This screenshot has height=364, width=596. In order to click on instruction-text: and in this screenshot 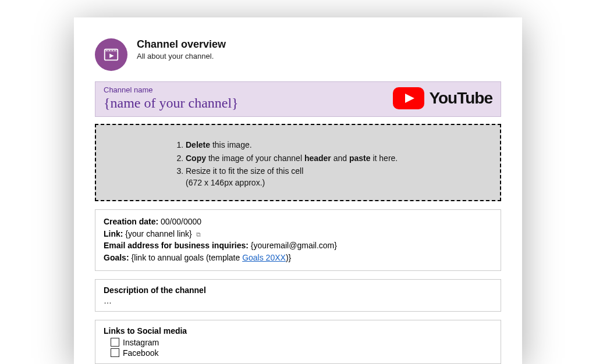, I will do `click(340, 158)`.